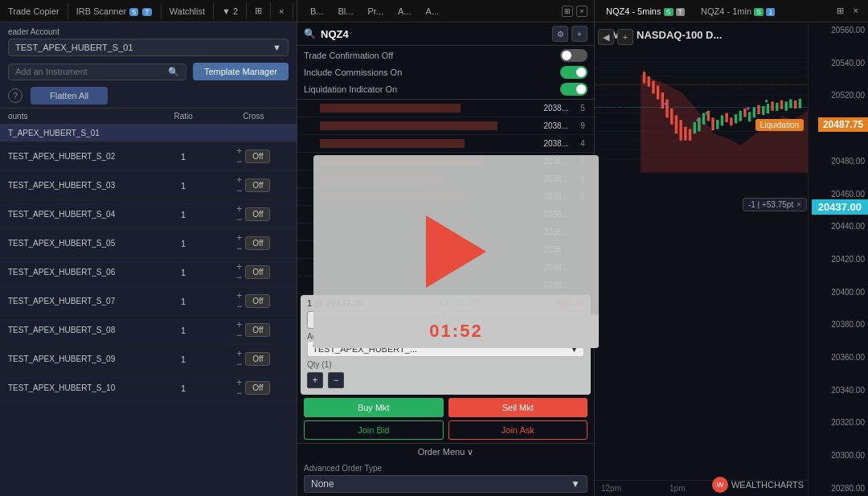 The image size is (868, 496). What do you see at coordinates (574, 55) in the screenshot?
I see `toggle-trade-confirm` at bounding box center [574, 55].